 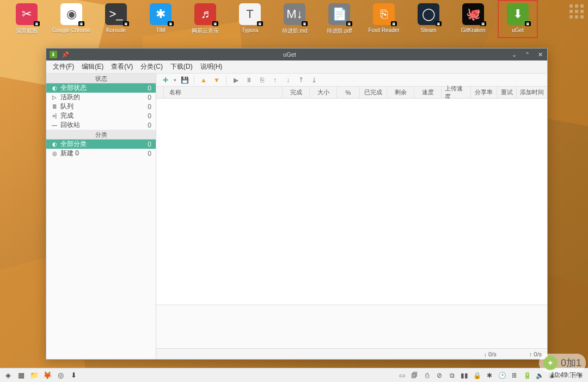 I want to click on desktop-icon-typora: T▣Typora, so click(x=250, y=19).